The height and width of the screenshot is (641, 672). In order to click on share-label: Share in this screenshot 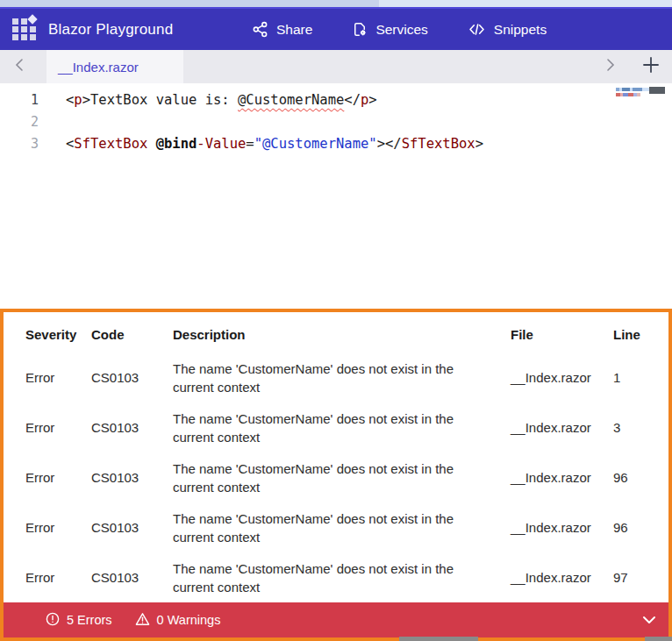, I will do `click(295, 30)`.